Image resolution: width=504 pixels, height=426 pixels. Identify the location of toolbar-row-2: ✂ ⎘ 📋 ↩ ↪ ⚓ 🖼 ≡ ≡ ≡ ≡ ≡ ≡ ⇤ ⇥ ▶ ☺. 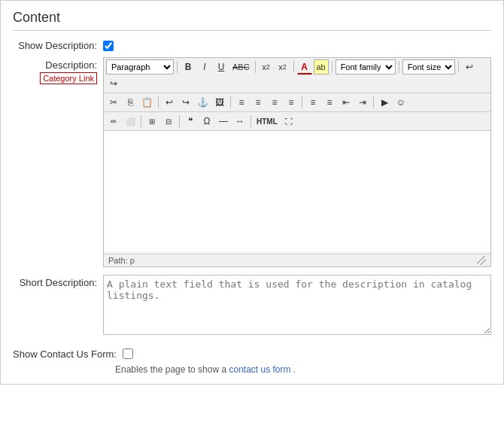
(297, 102).